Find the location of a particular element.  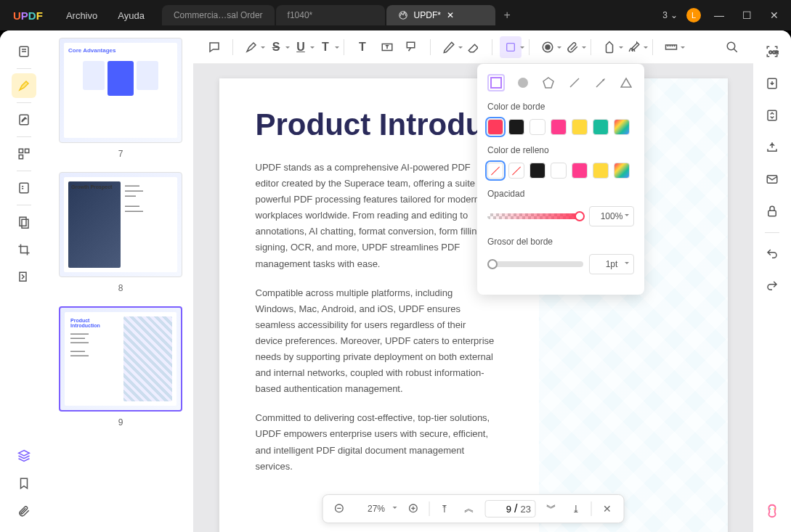

maximize-button: ☐ is located at coordinates (747, 15).